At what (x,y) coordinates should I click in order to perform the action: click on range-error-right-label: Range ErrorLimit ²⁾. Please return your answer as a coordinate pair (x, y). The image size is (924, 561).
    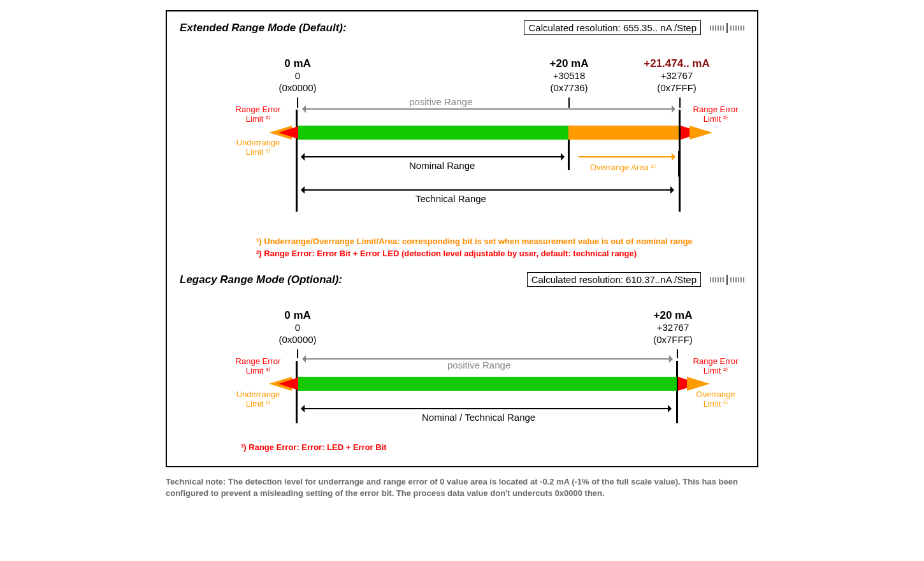
    Looking at the image, I should click on (716, 115).